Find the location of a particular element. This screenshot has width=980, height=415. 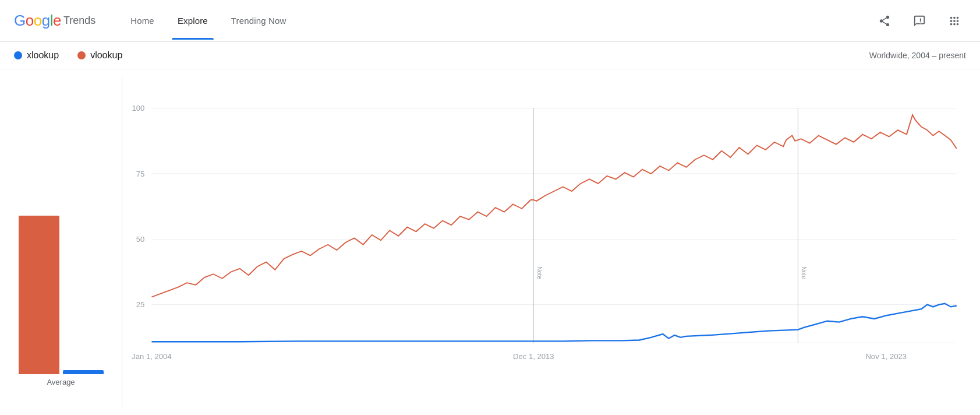

header-actions is located at coordinates (919, 21).